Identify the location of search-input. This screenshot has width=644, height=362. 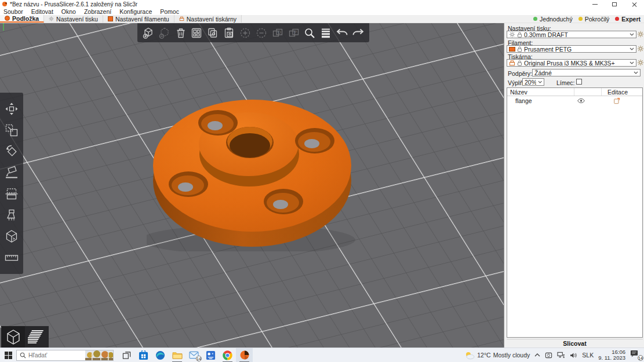
(56, 355).